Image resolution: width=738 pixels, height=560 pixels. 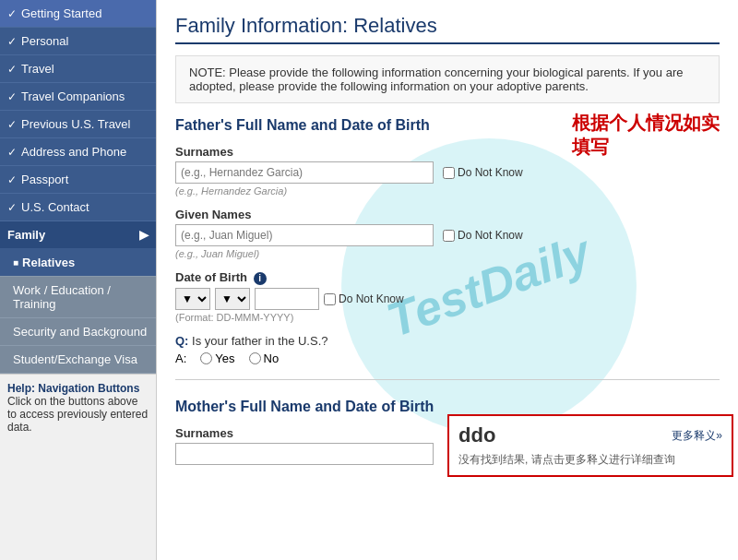 I want to click on help-title: Help: Navigation Buttons, so click(x=74, y=388).